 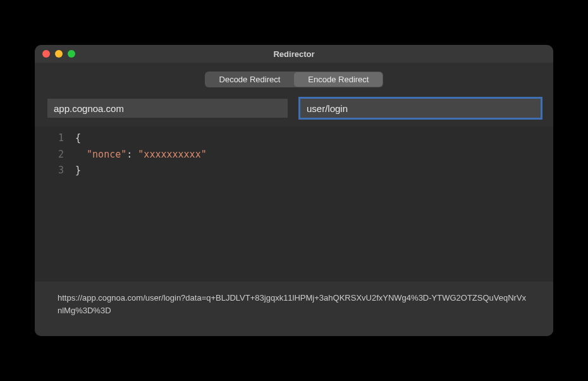 I want to click on maximize-icon, so click(x=71, y=54).